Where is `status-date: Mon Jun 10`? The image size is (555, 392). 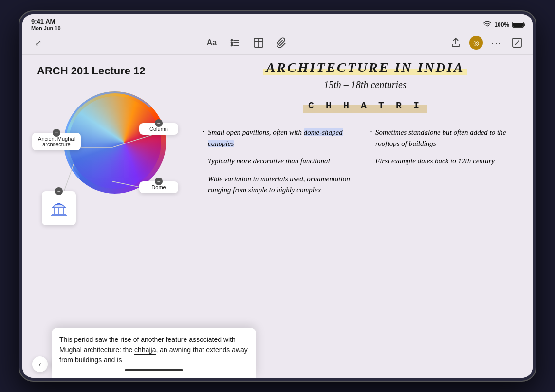
status-date: Mon Jun 10 is located at coordinates (46, 28).